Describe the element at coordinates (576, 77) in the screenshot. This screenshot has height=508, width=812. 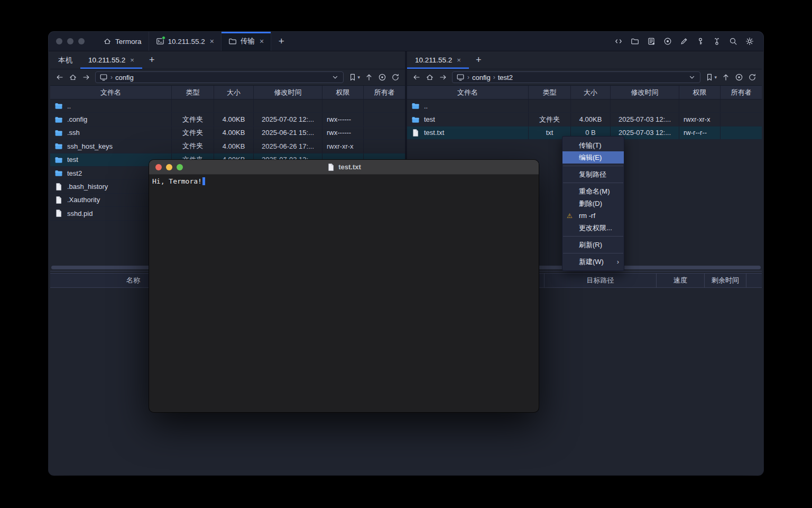
I see `path-input-right: ›config›test2` at that location.